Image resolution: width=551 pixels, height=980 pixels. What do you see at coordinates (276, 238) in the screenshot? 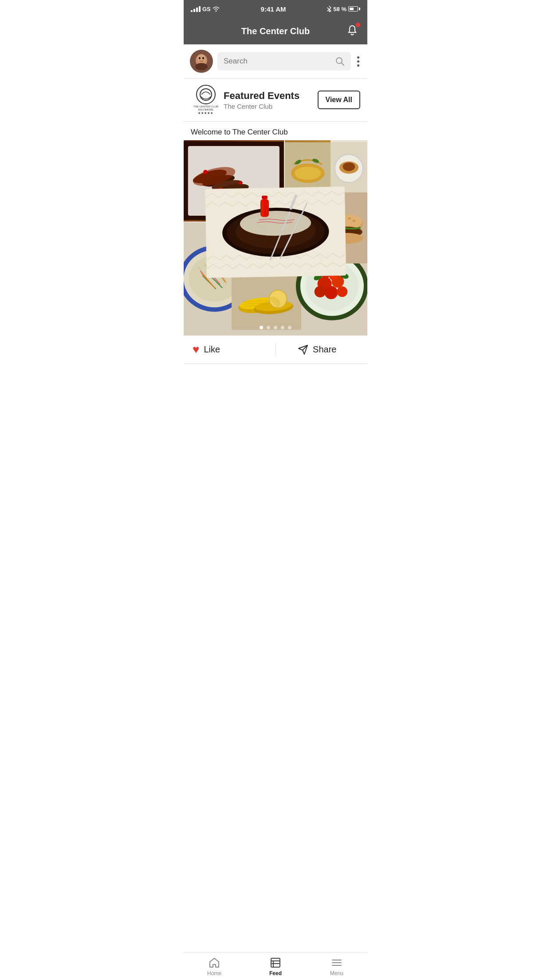
I see `food-mosaic` at bounding box center [276, 238].